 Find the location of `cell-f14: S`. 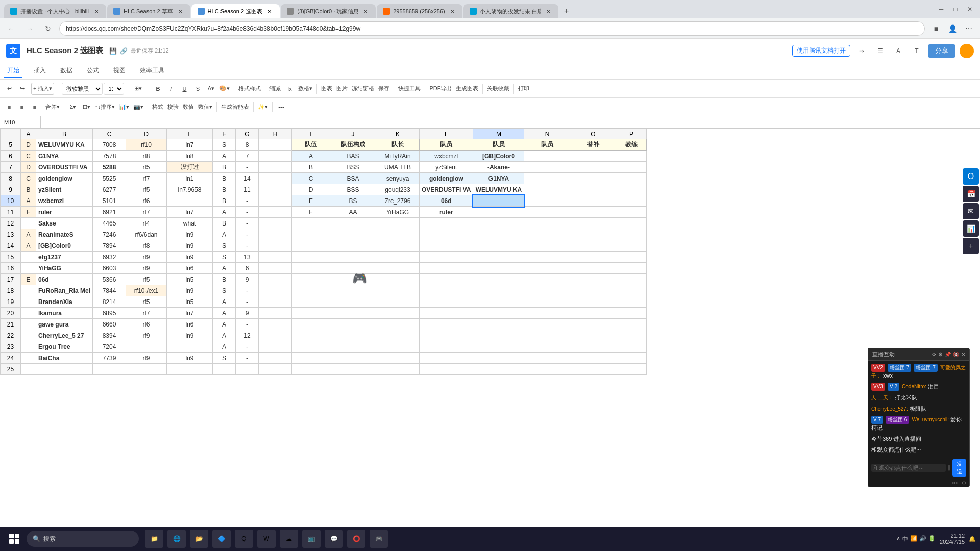

cell-f14: S is located at coordinates (225, 246).